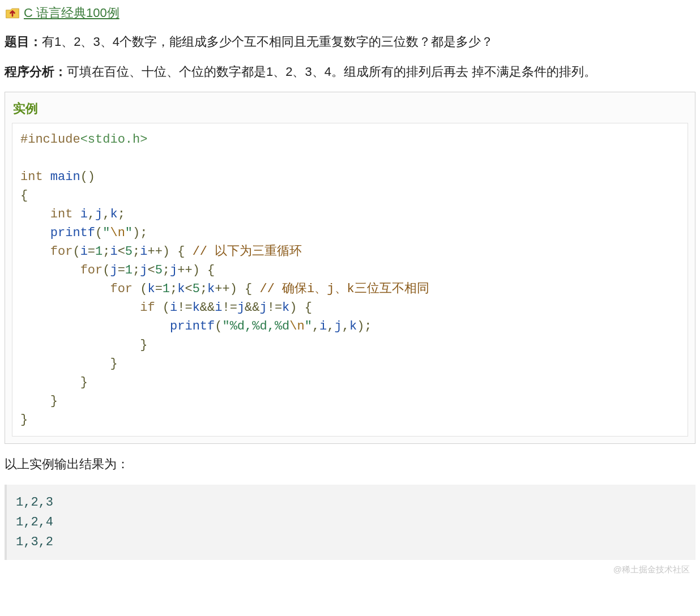 This screenshot has width=700, height=616. I want to click on problem-text: 有1、2、3、4个数字，能组成多少个互不相同且无重复数字的三位数？都是多少？, so click(267, 42).